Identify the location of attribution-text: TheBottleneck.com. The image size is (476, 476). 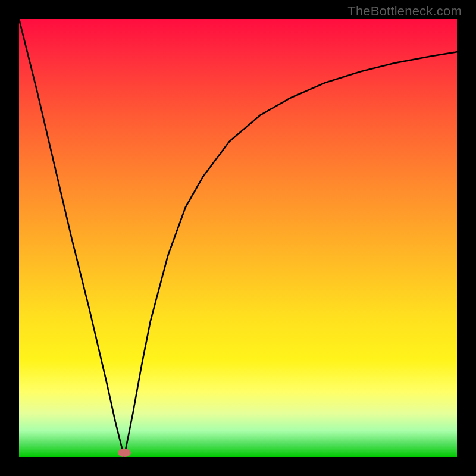
(405, 11).